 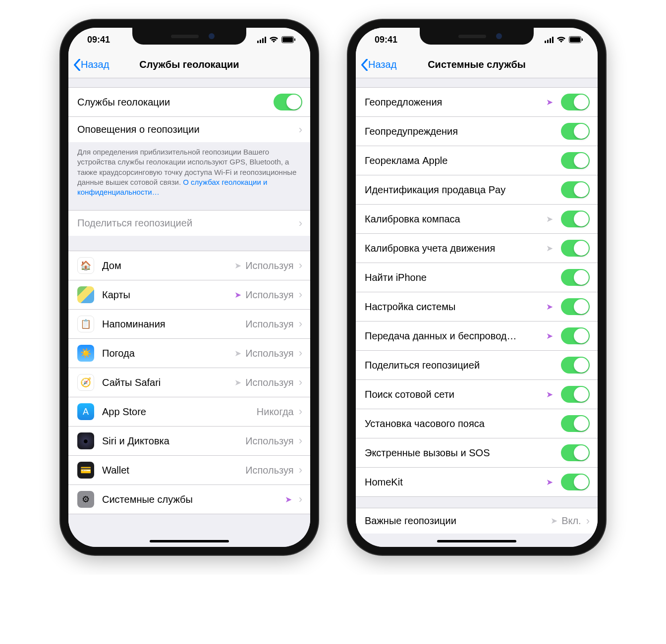 What do you see at coordinates (455, 336) in the screenshot?
I see `service-label: Передача данных и беспровод…` at bounding box center [455, 336].